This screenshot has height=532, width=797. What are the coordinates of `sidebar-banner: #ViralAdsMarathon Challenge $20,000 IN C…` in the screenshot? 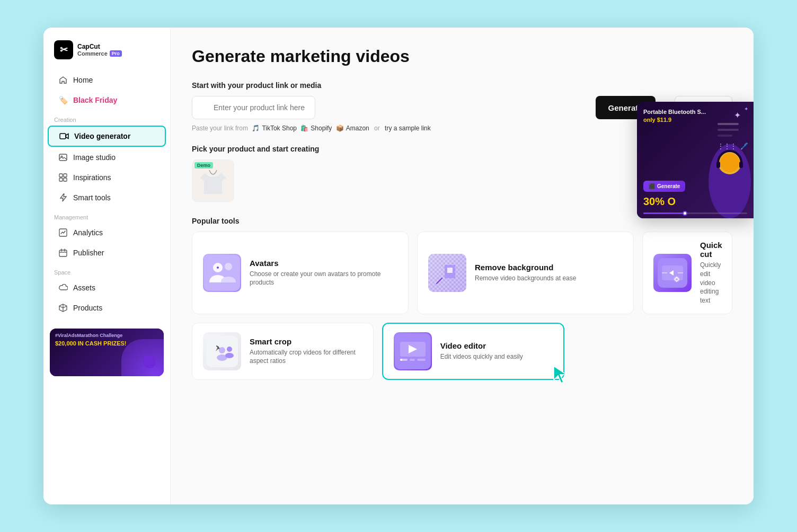 It's located at (107, 352).